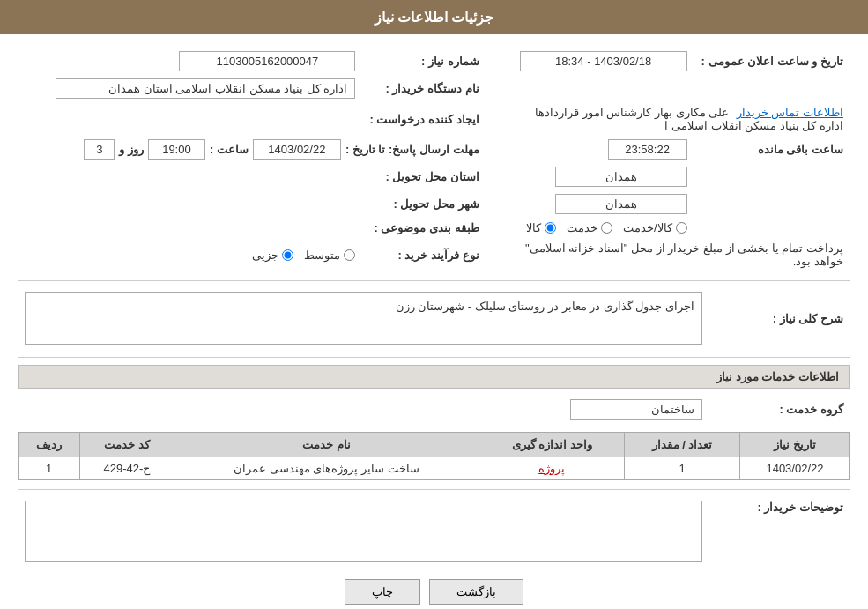 This screenshot has height=609, width=868. I want to click on radio-kala-khadamat: کالا/خدمت, so click(656, 227).